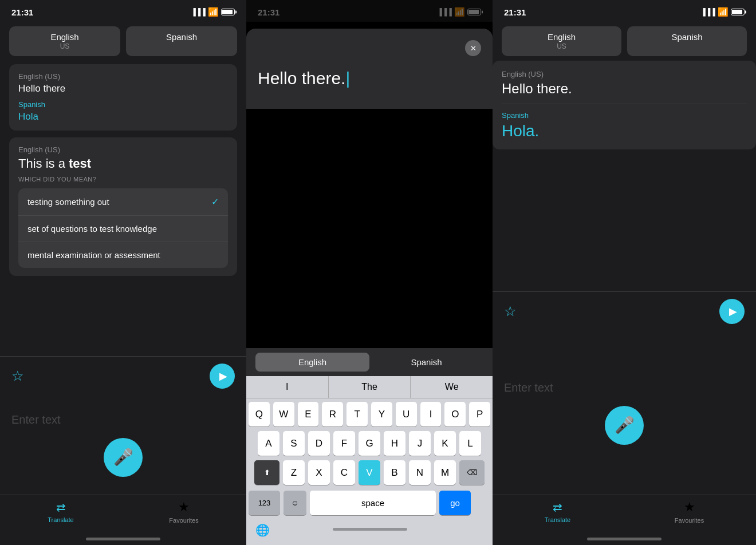 This screenshot has width=756, height=545. What do you see at coordinates (262, 530) in the screenshot?
I see `globe-icon: 🌐` at bounding box center [262, 530].